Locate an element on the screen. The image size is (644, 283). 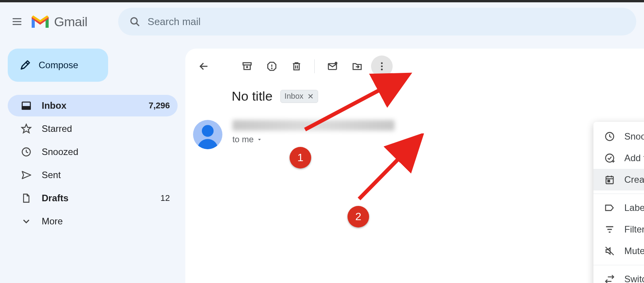
nav-label: More is located at coordinates (106, 221).